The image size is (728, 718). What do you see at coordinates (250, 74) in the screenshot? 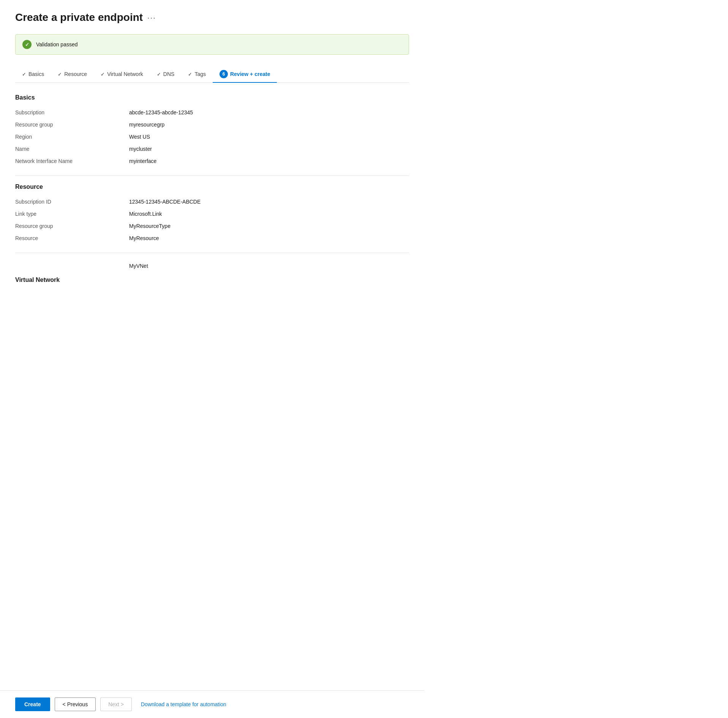
I see `tab-review-create-label: Review + create` at bounding box center [250, 74].